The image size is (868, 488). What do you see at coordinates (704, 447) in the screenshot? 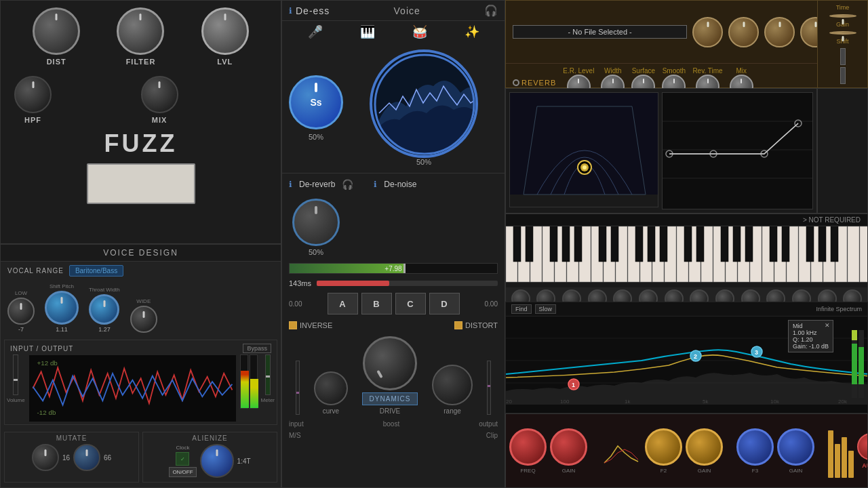
I see `gold-knob2` at bounding box center [704, 447].